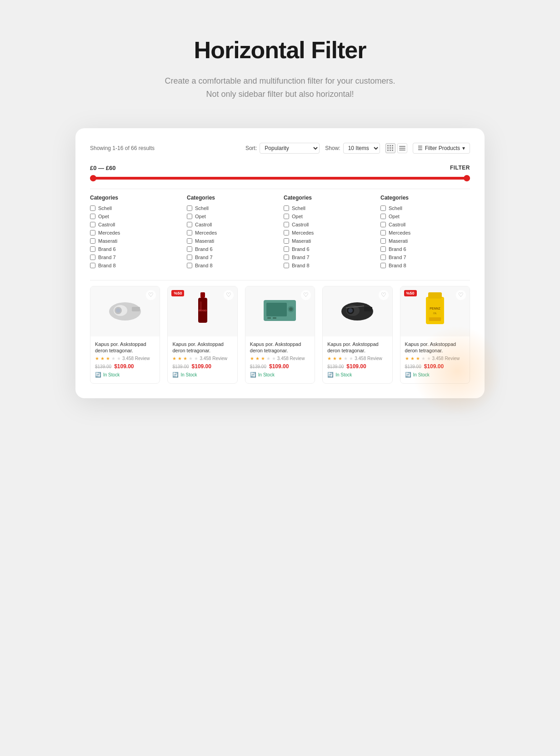  Describe the element at coordinates (93, 178) in the screenshot. I see `slider-thumb-left` at that location.